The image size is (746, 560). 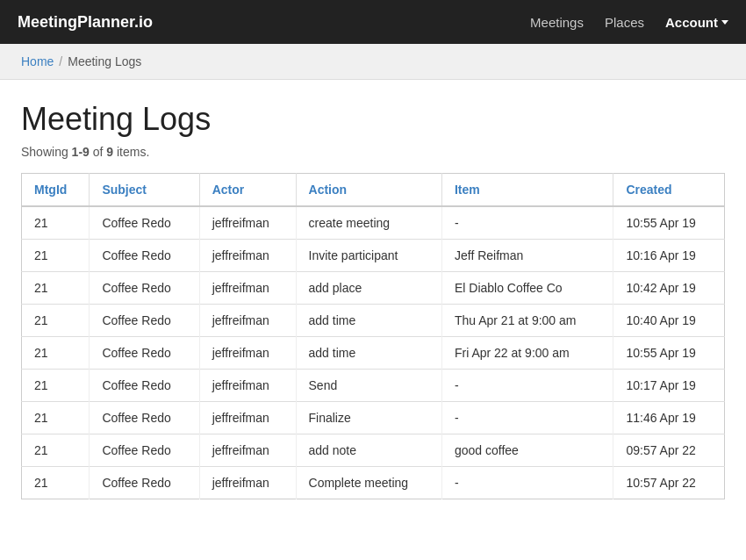 I want to click on nav-links: Meetings Places Account, so click(x=629, y=23).